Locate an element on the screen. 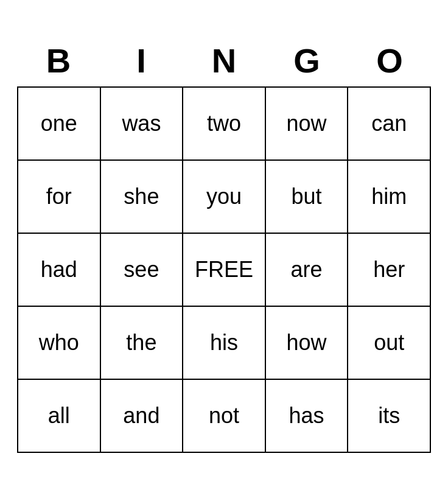  bingo-cell-2-2: FREE is located at coordinates (225, 270).